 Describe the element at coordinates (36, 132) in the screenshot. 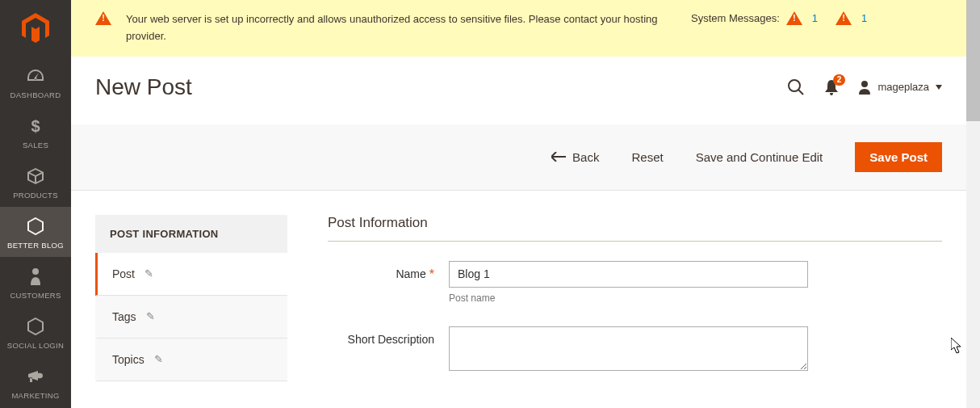

I see `nav-sales: $ SALES` at that location.